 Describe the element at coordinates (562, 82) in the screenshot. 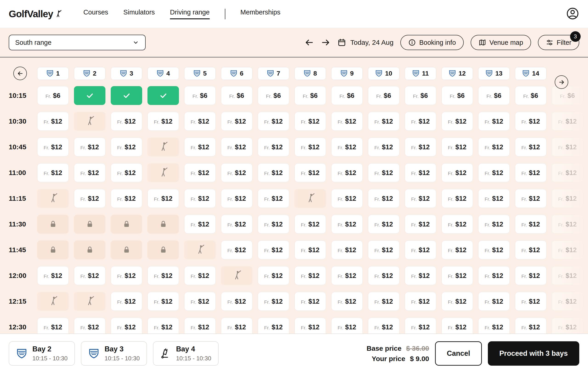

I see `scroll-bays-right-button` at that location.